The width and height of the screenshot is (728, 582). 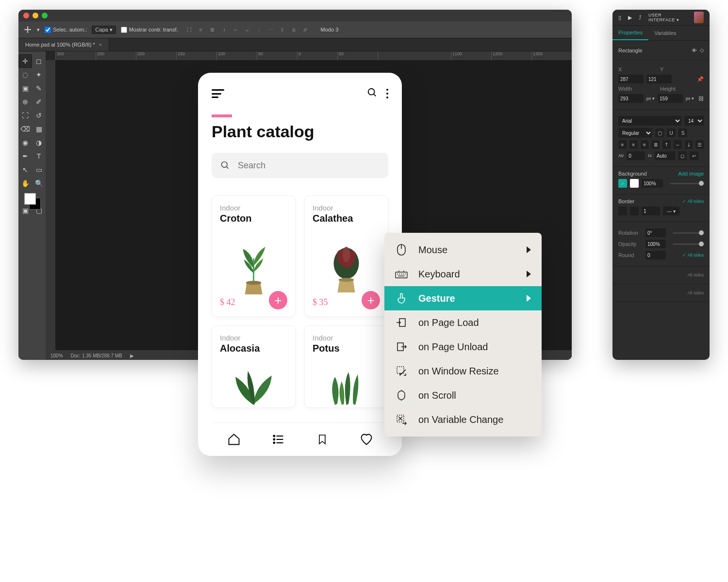 I want to click on minimize-window-button, so click(x=35, y=16).